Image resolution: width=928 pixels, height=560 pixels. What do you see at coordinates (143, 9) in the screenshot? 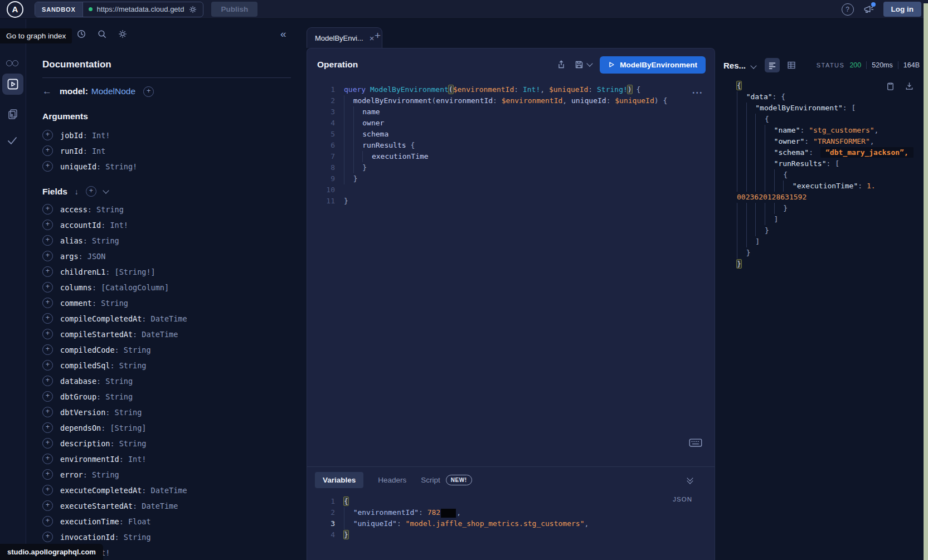
I see `endpoint-url-segment: https://metadata.cloud.getd` at bounding box center [143, 9].